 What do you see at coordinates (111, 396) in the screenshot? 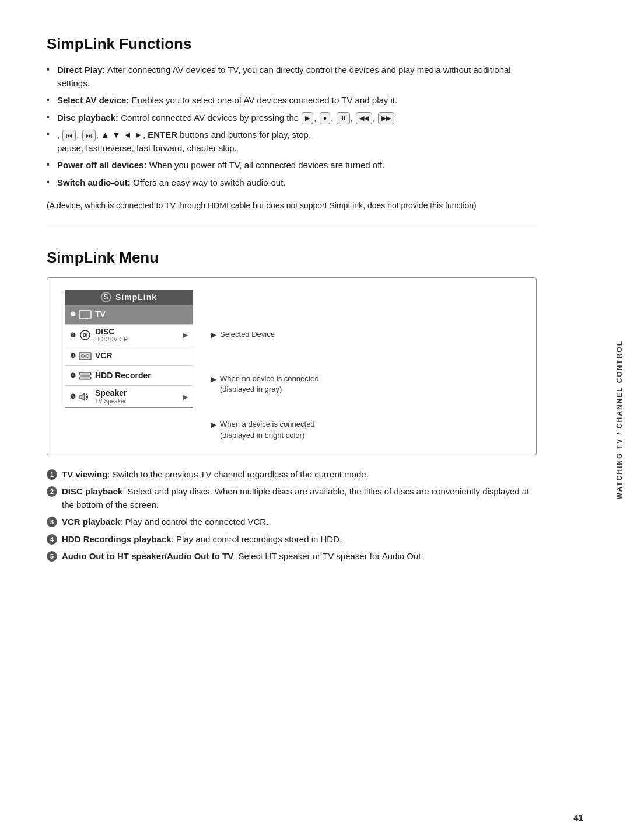
I see `item-label-speaker: Speaker TV Speaker` at bounding box center [111, 396].